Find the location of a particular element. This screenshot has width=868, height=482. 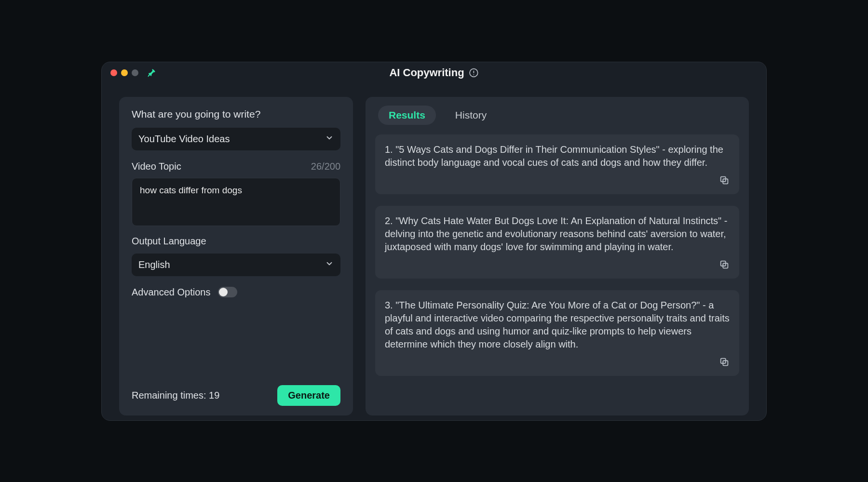

topic-char-count: 26/200 is located at coordinates (326, 167).